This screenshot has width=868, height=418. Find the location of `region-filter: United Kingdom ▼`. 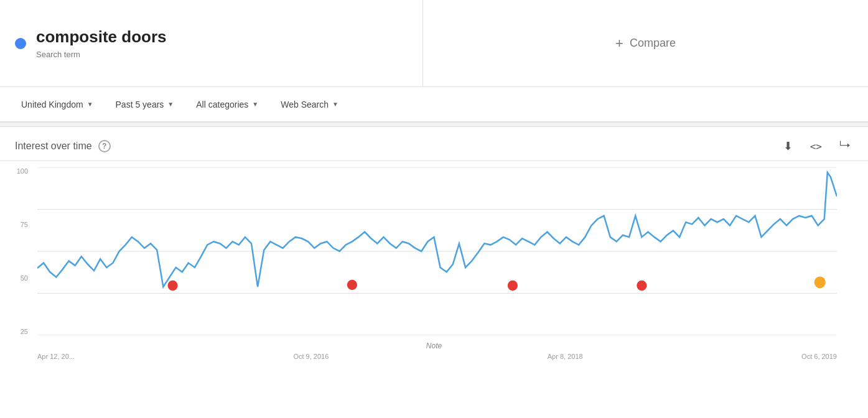

region-filter: United Kingdom ▼ is located at coordinates (57, 104).